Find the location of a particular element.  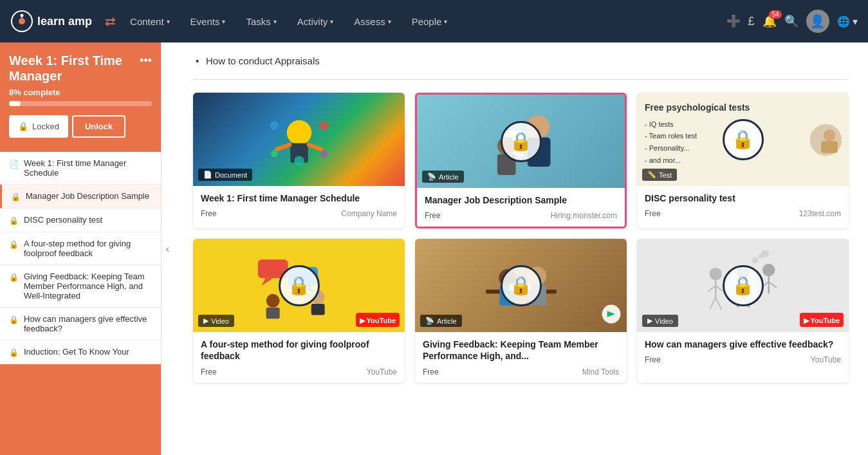

nav-tasks: Tasks ▾ is located at coordinates (261, 22).